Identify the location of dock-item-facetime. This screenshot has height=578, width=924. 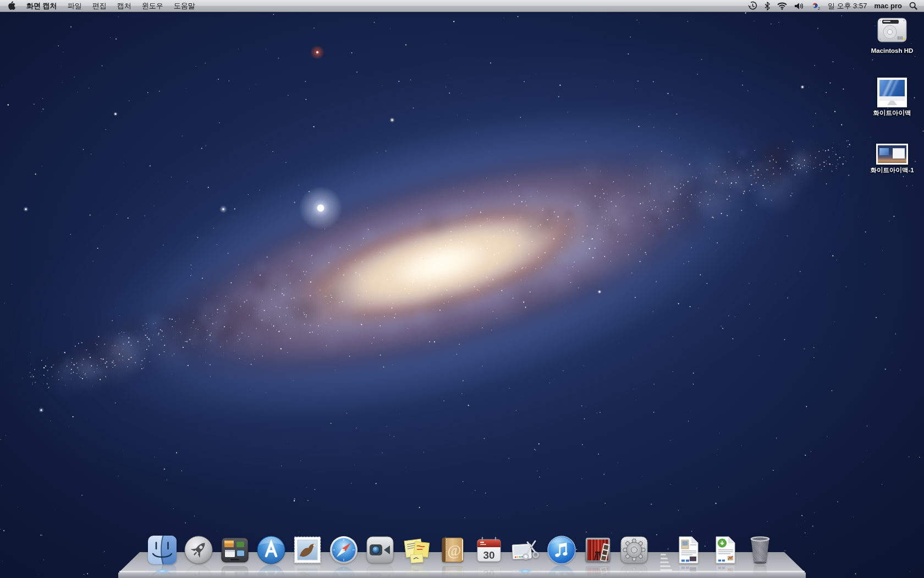
(380, 550).